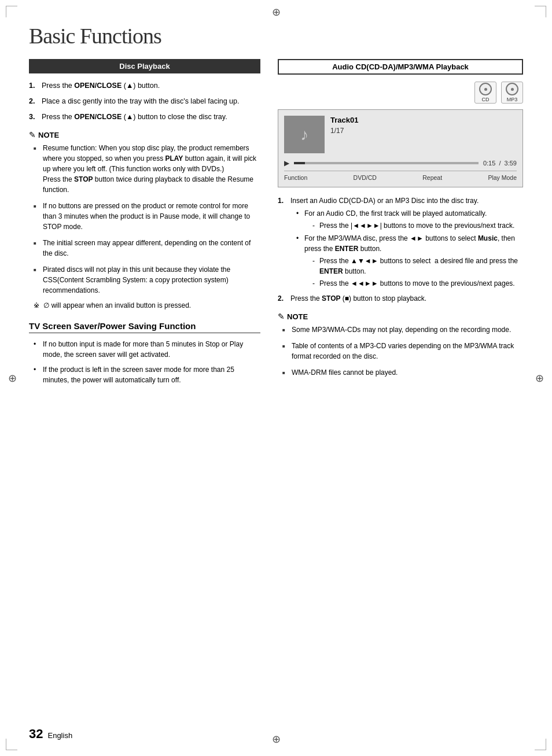  I want to click on mp3-circle-inner, so click(513, 89).